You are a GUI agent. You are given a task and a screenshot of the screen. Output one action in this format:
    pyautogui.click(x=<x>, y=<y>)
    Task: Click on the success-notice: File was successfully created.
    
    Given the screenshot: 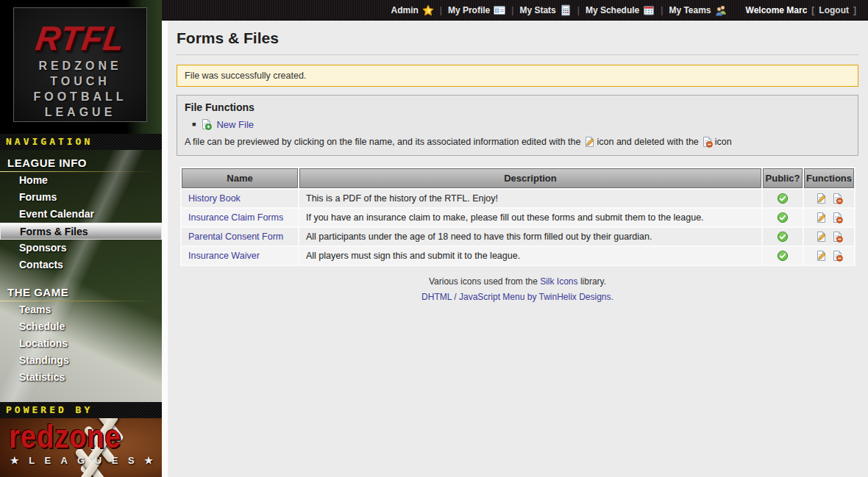 What is the action you would take?
    pyautogui.click(x=518, y=76)
    